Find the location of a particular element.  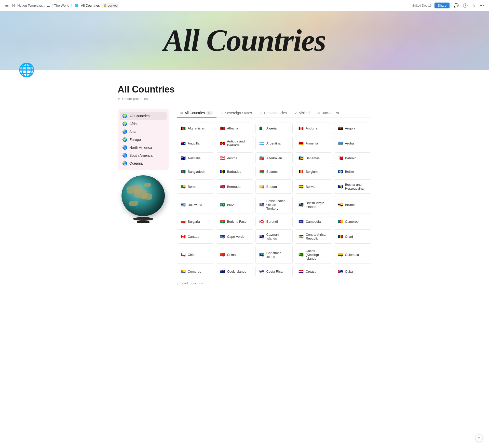

tab-sovereign-states: ⊞ Sovereign States is located at coordinates (236, 113).